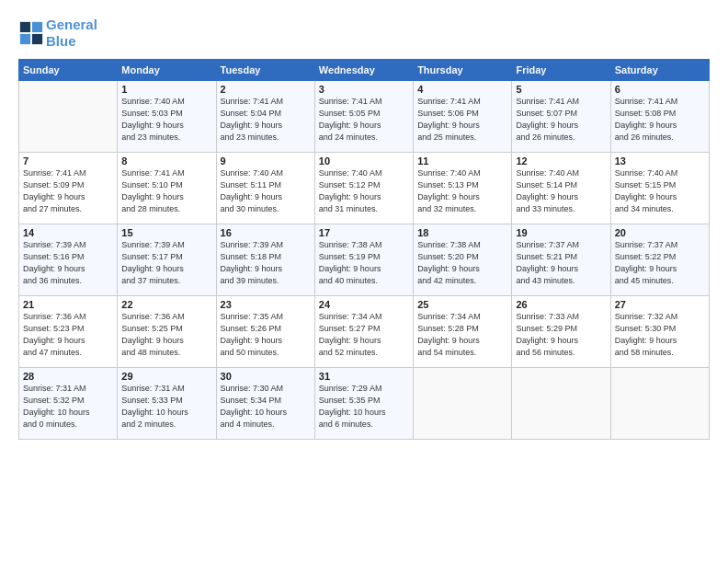  Describe the element at coordinates (68, 70) in the screenshot. I see `weekday-header: Sunday` at that location.